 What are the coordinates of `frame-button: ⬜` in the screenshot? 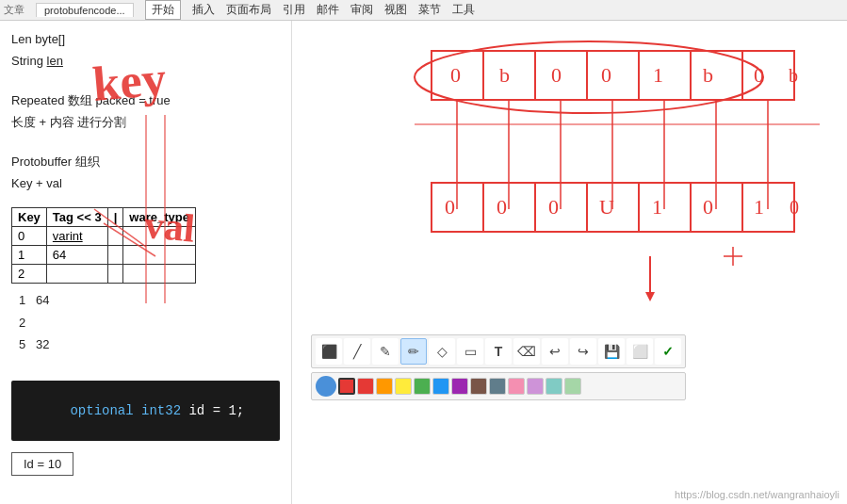 It's located at (640, 351).